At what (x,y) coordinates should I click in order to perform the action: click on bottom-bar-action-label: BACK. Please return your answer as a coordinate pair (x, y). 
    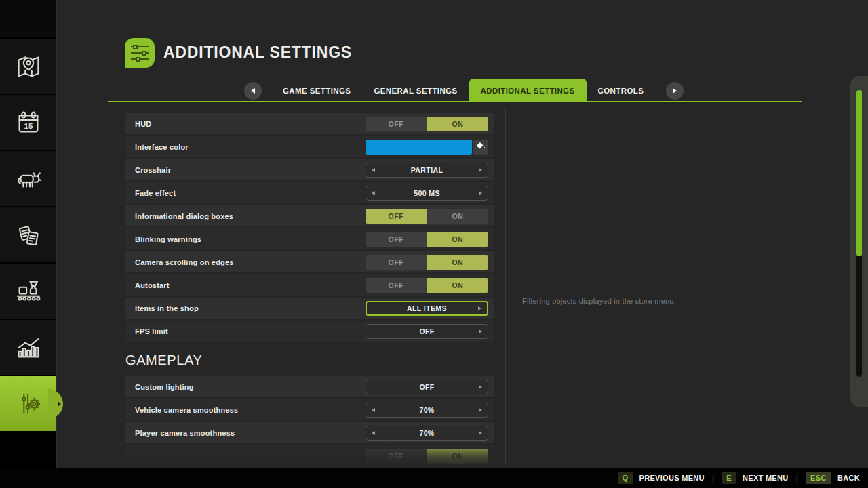
    Looking at the image, I should click on (849, 478).